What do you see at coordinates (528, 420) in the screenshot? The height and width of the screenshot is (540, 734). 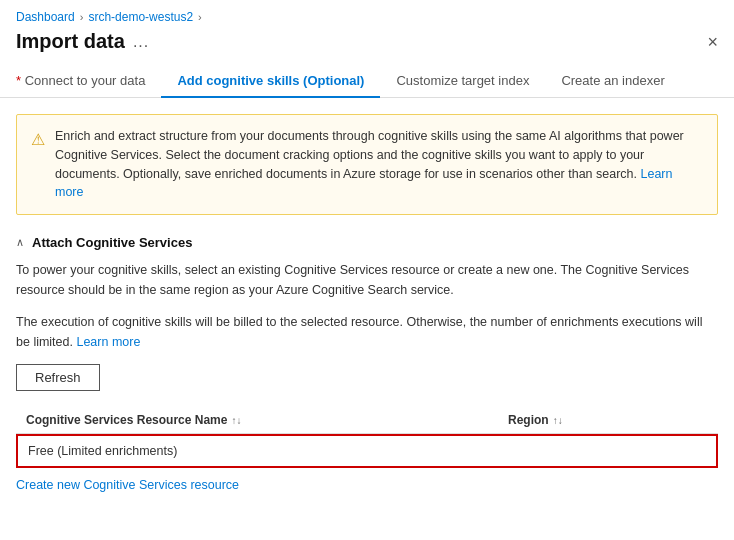 I see `col-region-label: Region` at bounding box center [528, 420].